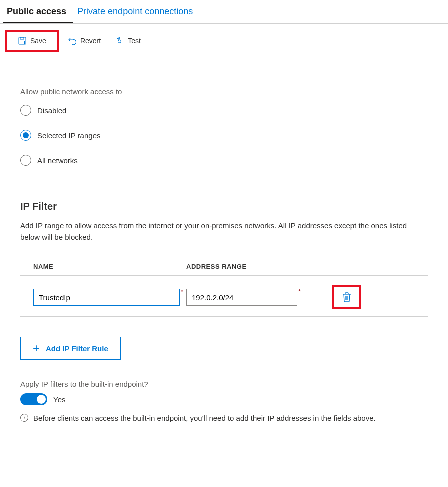  I want to click on delete-rule-button, so click(347, 297).